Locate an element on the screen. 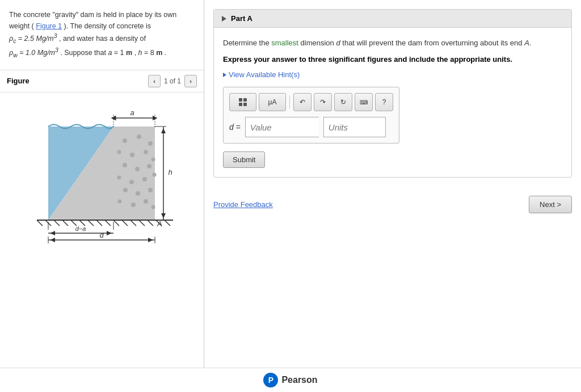 The width and height of the screenshot is (581, 392). mu-icon: μA is located at coordinates (272, 102).